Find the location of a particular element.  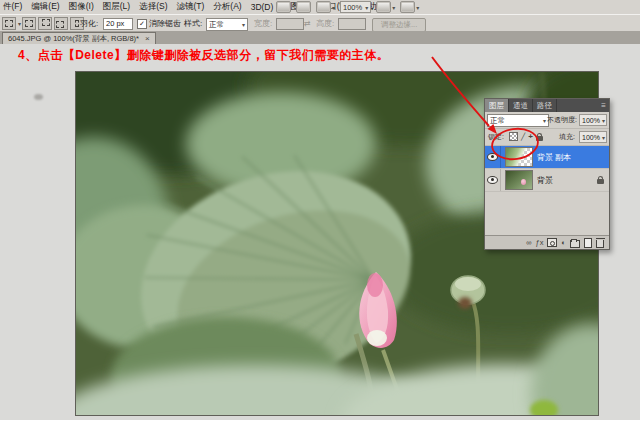

width-label: 宽度: is located at coordinates (263, 24).